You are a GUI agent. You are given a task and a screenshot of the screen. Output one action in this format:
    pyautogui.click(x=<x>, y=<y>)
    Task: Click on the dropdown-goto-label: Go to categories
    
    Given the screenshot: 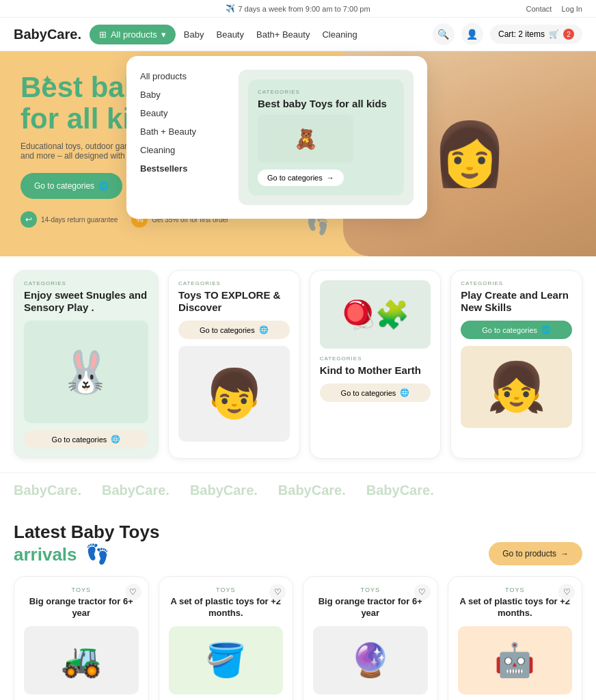 What is the action you would take?
    pyautogui.click(x=295, y=178)
    